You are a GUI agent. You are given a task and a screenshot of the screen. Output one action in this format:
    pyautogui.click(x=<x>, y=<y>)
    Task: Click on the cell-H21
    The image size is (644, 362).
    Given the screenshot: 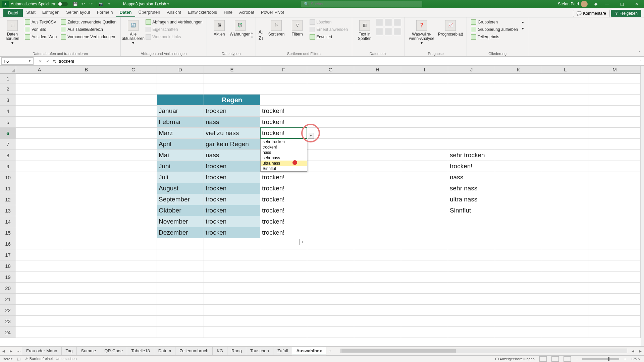 What is the action you would take?
    pyautogui.click(x=378, y=299)
    